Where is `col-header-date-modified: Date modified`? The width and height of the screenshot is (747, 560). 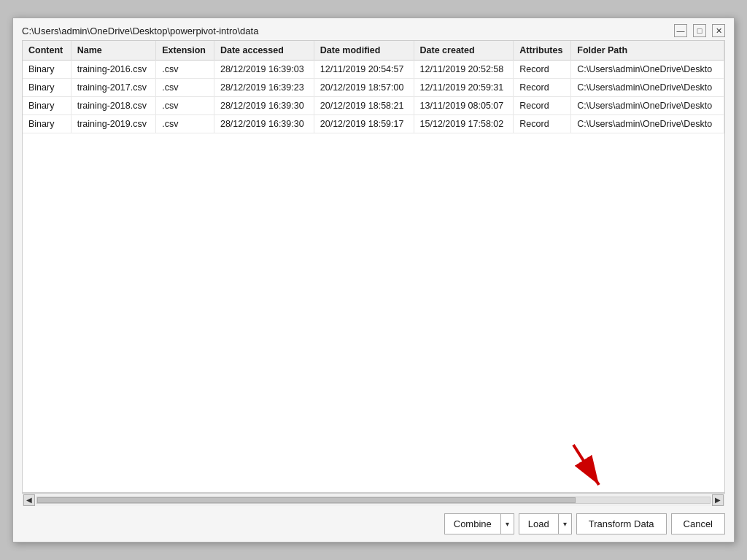 col-header-date-modified: Date modified is located at coordinates (363, 51).